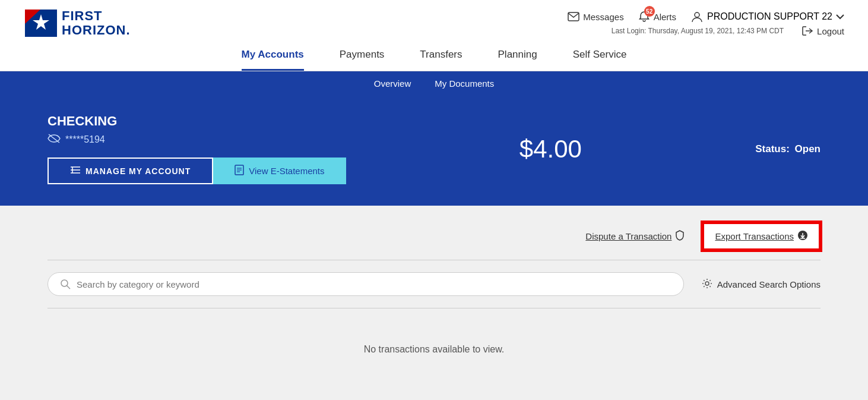 The width and height of the screenshot is (868, 400). What do you see at coordinates (769, 17) in the screenshot?
I see `user-name: PRODUCTION SUPPORT 22` at bounding box center [769, 17].